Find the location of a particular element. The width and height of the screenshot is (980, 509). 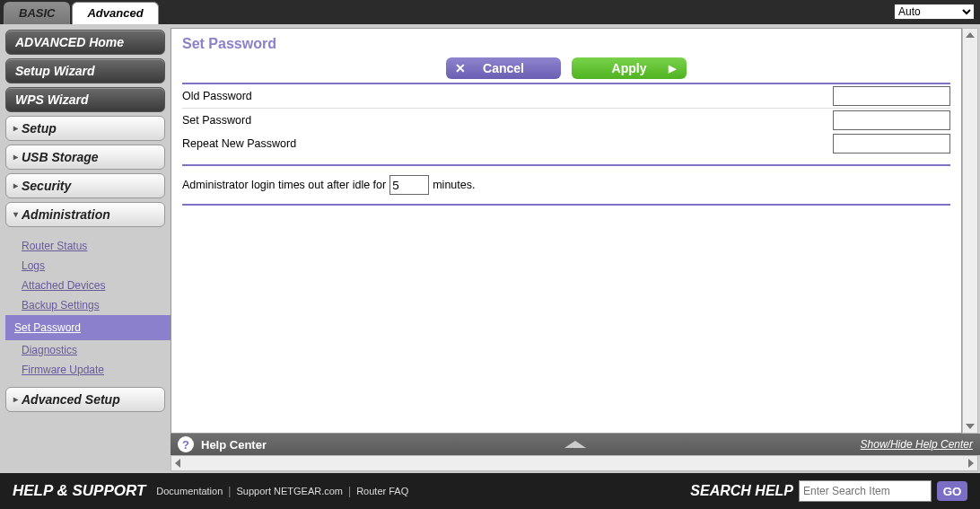

search-help-input is located at coordinates (865, 491).